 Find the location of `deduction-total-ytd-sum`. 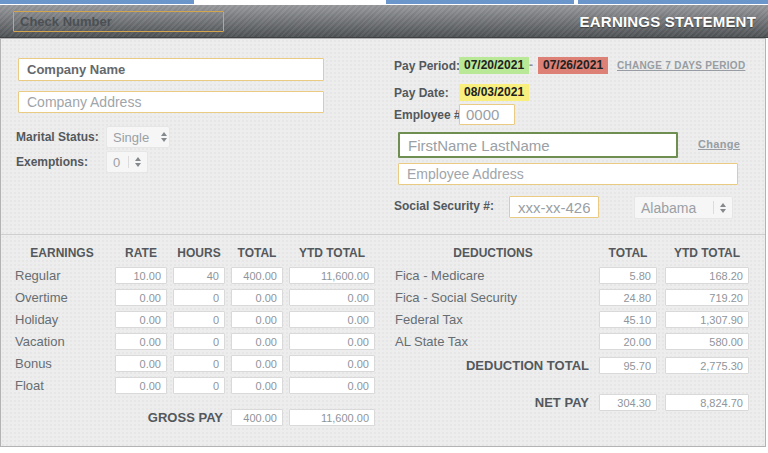

deduction-total-ytd-sum is located at coordinates (707, 366).